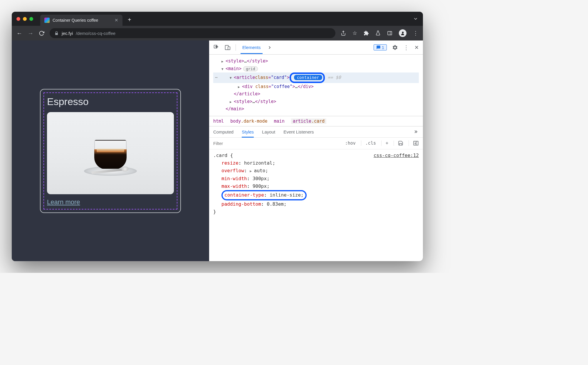  Describe the element at coordinates (96, 33) in the screenshot. I see `url-path: /demo/css-cq-coffee` at that location.